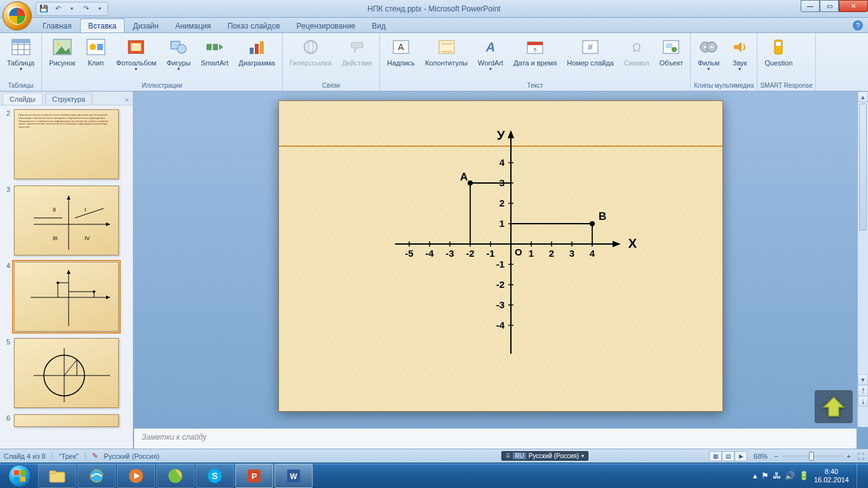 The image size is (868, 488). I want to click on task-explorer, so click(57, 476).